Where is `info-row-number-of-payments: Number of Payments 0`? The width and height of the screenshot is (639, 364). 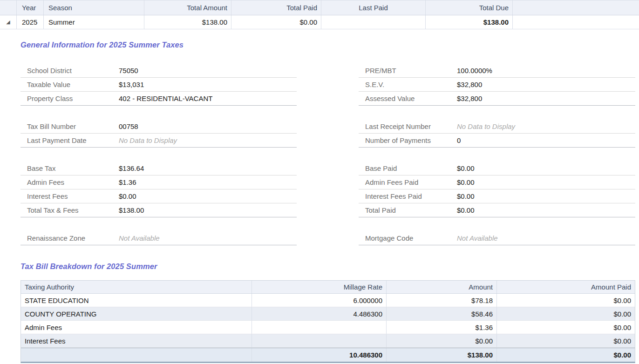
info-row-number-of-payments: Number of Payments 0 is located at coordinates (497, 141).